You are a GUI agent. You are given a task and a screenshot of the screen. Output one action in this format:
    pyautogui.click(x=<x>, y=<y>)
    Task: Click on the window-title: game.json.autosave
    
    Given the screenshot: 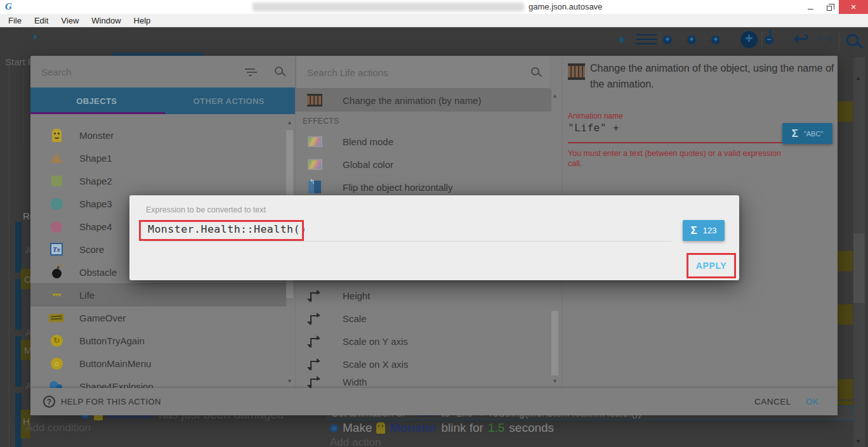 What is the action you would take?
    pyautogui.click(x=565, y=6)
    